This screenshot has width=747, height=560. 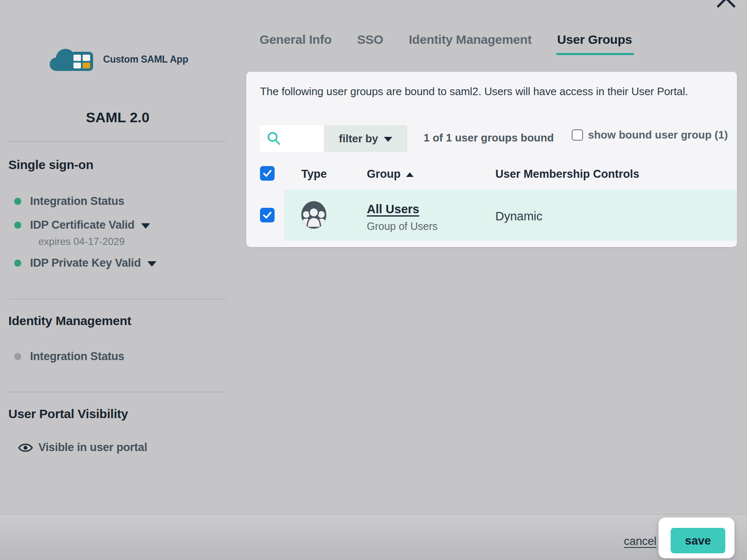 What do you see at coordinates (83, 263) in the screenshot?
I see `idp-private-key-status: IDP Private Key Valid` at bounding box center [83, 263].